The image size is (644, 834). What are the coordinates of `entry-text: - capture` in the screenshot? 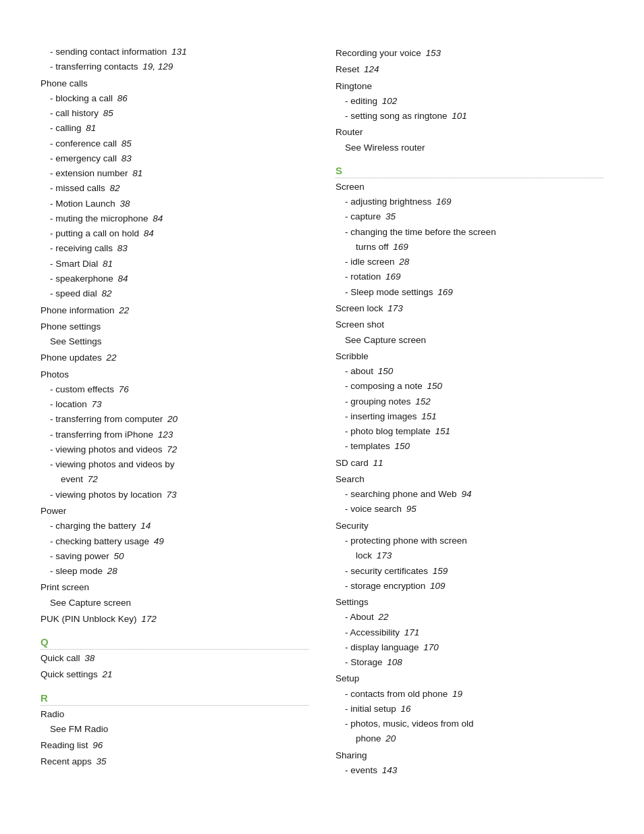 It's located at (363, 216).